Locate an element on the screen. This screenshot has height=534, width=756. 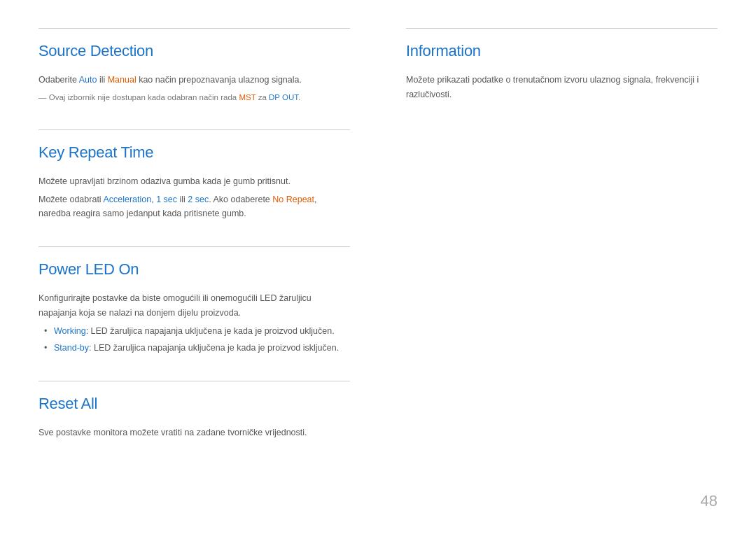
power-led-section: Power LED On Konfigurirajte postavke da … is located at coordinates (195, 301).